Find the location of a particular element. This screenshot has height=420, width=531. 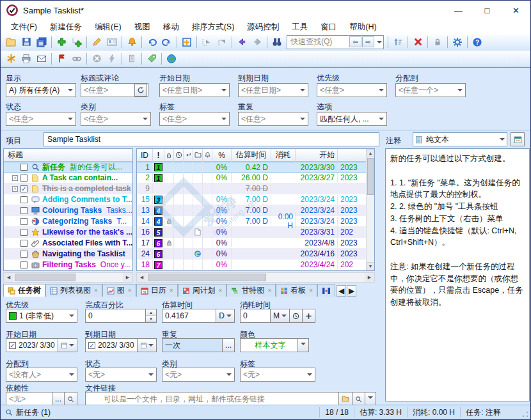

help-button: ? is located at coordinates (477, 42).